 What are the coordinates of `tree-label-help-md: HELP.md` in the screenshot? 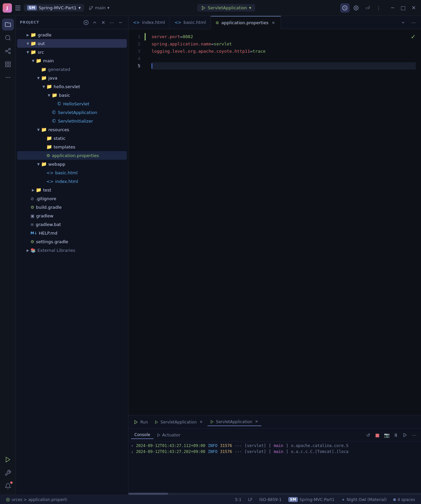 It's located at (48, 233).